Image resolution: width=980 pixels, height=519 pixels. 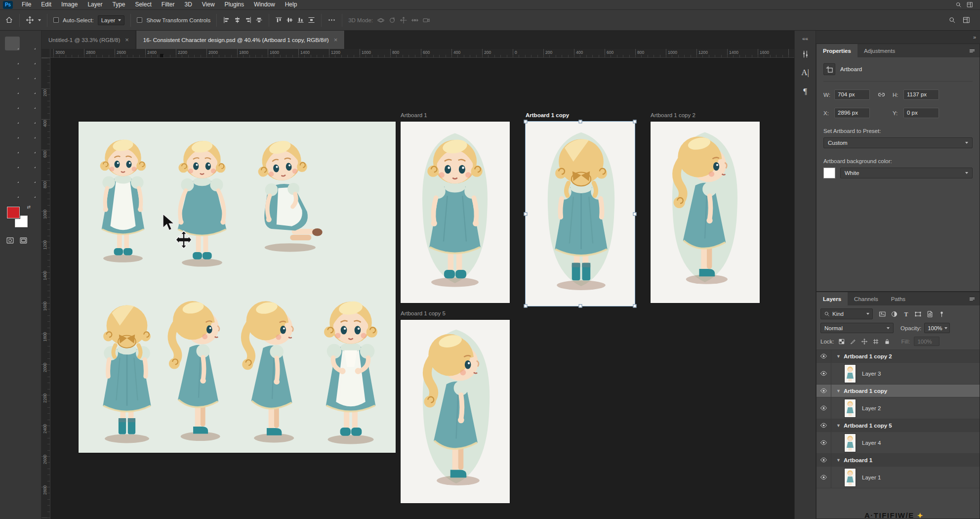 I want to click on blend-mode-dropdown: Normal, so click(x=857, y=328).